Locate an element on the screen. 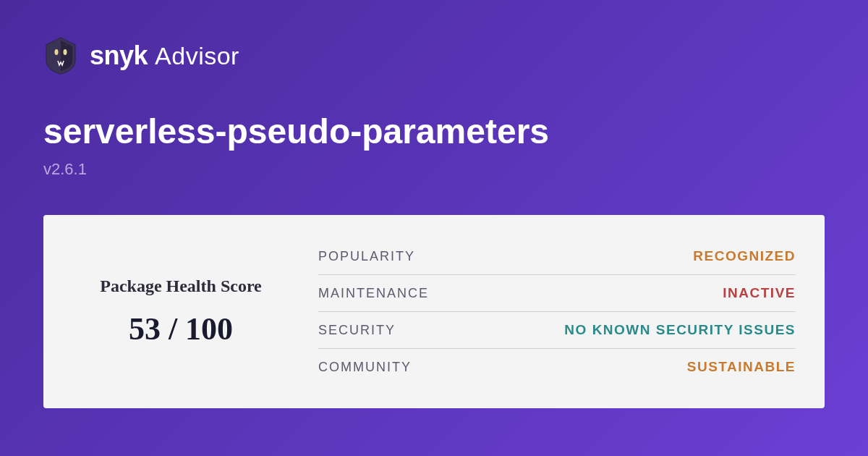 This screenshot has height=456, width=868. score-value: 53 / 100 is located at coordinates (181, 329).